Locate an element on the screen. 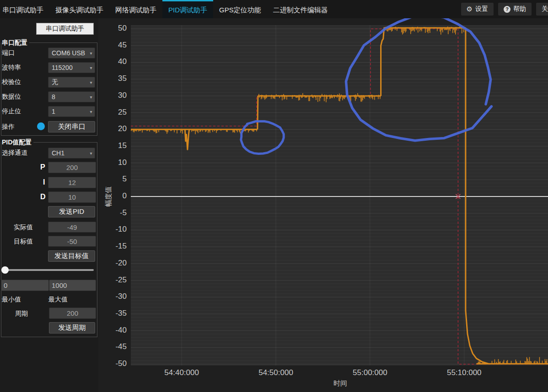 This screenshot has width=548, height=392. y-tick-label: 50 is located at coordinates (113, 28).